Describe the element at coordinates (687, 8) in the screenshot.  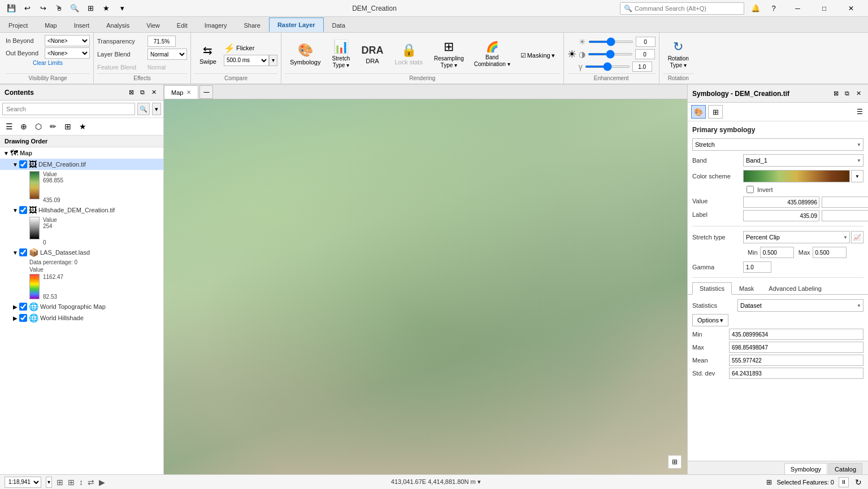
I see `command-search-input` at that location.